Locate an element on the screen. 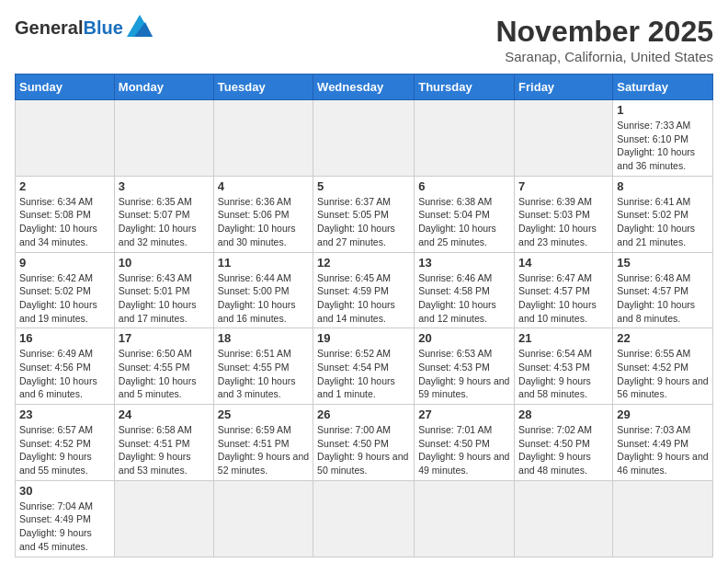 This screenshot has height=563, width=728. calendar-cell: 12Sunrise: 6:45 AM Sunset: 4:59 PM Dayli… is located at coordinates (364, 291).